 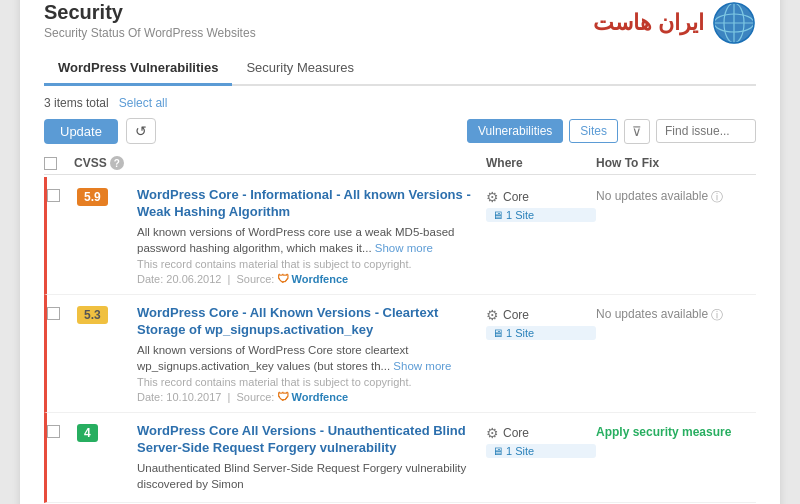 What do you see at coordinates (62, 312) in the screenshot?
I see `row-2-checkbox-cell` at bounding box center [62, 312].